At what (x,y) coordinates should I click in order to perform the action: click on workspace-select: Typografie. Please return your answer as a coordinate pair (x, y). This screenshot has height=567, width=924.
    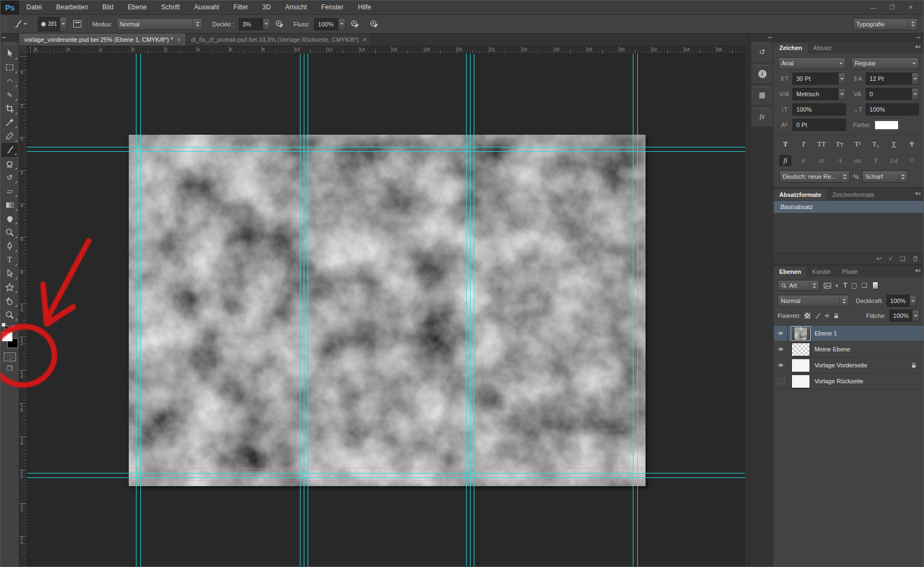
    Looking at the image, I should click on (885, 24).